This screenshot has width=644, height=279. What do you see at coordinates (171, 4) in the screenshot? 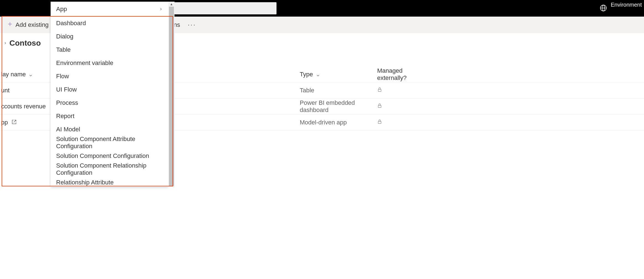
I see `scrollbar-up-arrow-icon: ▲` at bounding box center [171, 4].